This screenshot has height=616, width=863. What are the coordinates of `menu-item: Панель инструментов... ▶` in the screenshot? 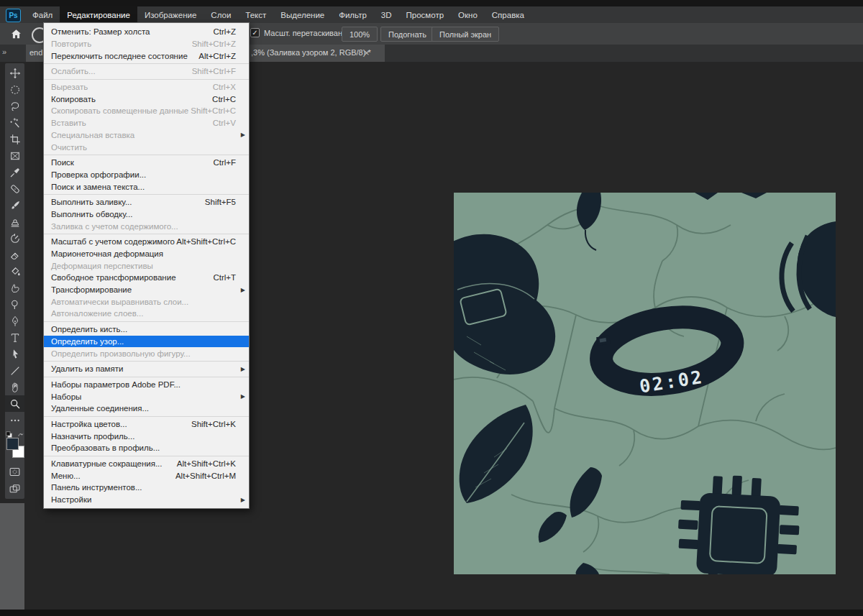 It's located at (147, 487).